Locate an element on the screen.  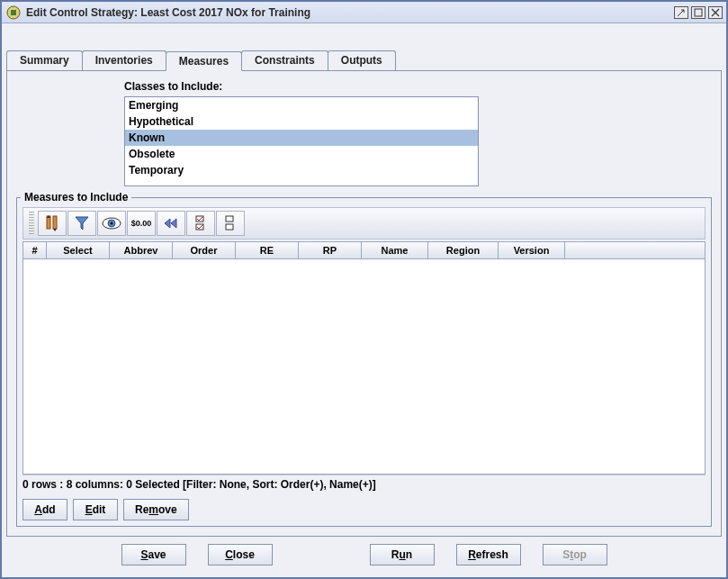
tabs-row: Summary Inventories Measures Constraints… is located at coordinates (364, 60).